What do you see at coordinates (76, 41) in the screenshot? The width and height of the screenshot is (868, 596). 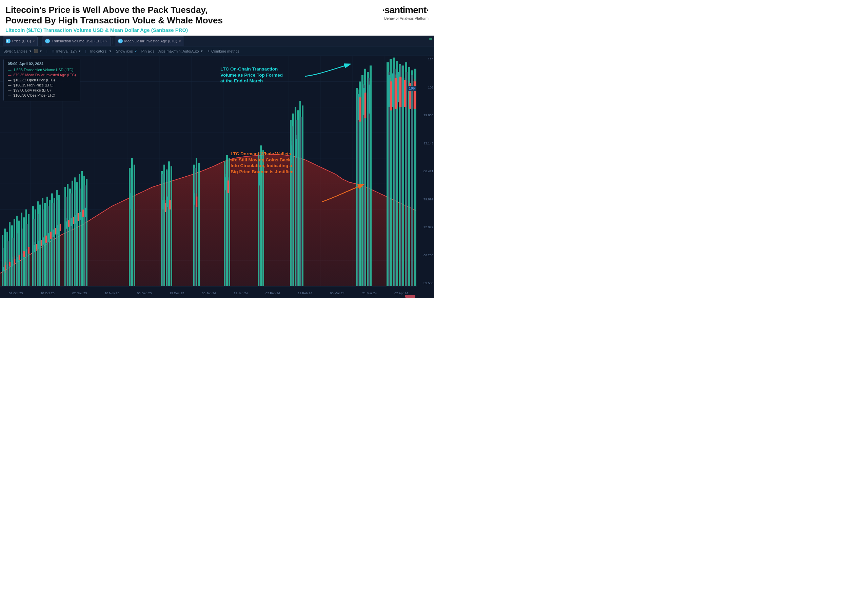 I see `tab-tx-volume: L Transaction Volume USD (LTC) ×` at bounding box center [76, 41].